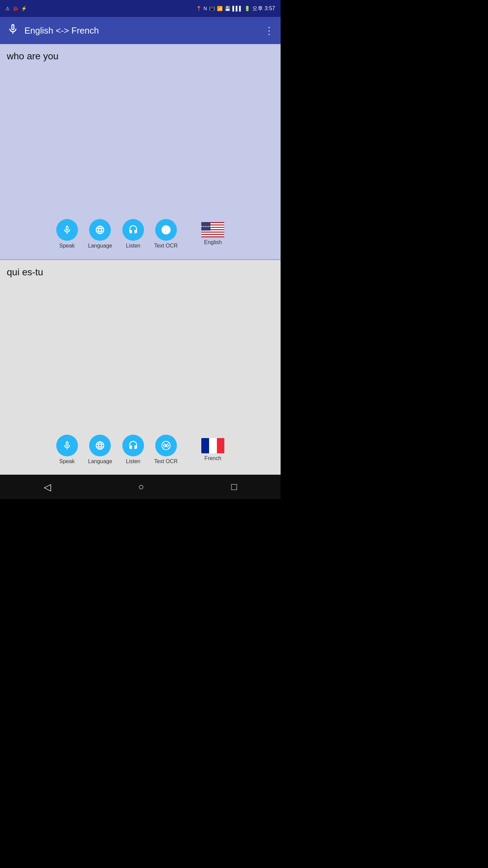  Describe the element at coordinates (166, 450) in the screenshot. I see `translation-ocr-button: Text OCR` at that location.